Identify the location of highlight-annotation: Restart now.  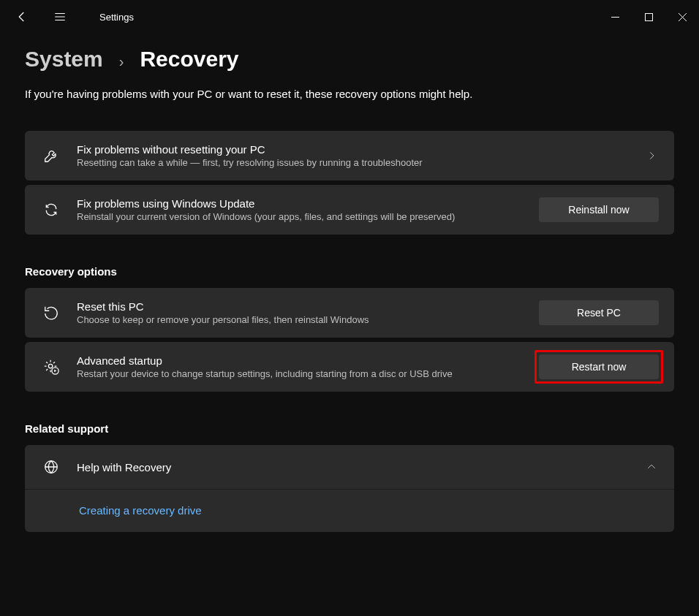
(599, 367).